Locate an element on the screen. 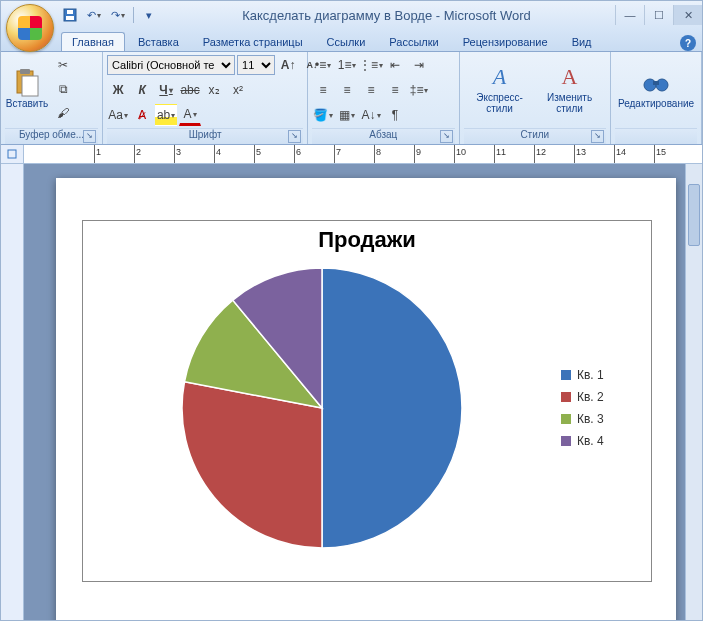  legend-label: Кв. 1 is located at coordinates (590, 375).